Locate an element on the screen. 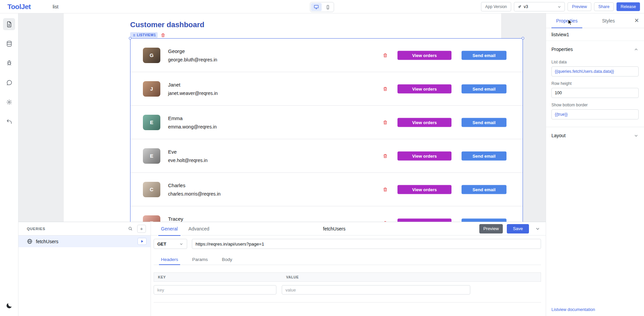  customer-name: Eve is located at coordinates (188, 152).